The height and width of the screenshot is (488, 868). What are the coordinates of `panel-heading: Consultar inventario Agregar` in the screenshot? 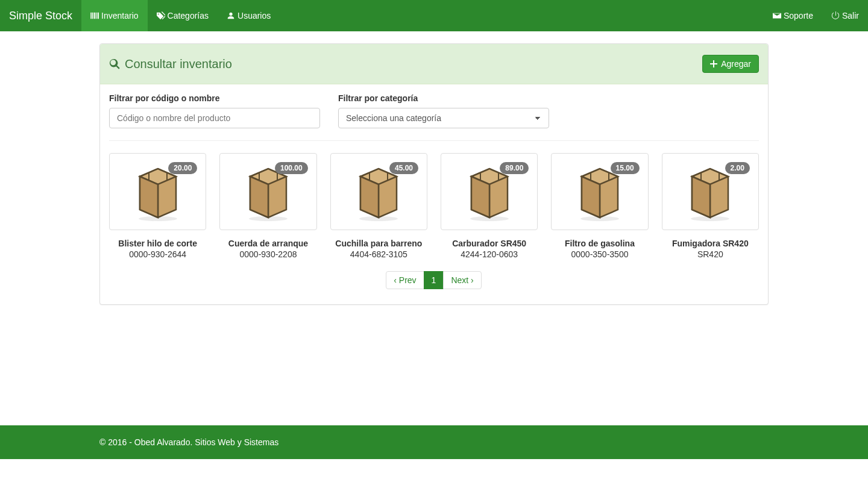 It's located at (434, 64).